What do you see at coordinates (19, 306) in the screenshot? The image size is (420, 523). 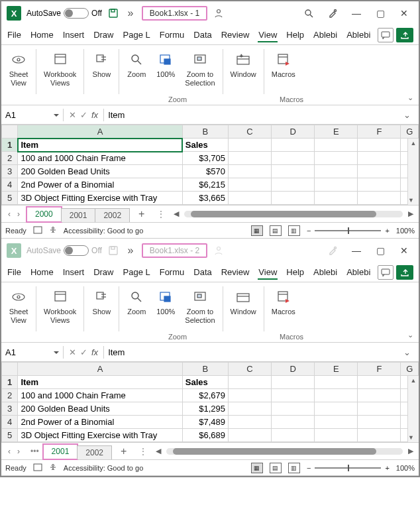 I see `sheet-view-button: SheetView` at bounding box center [19, 306].